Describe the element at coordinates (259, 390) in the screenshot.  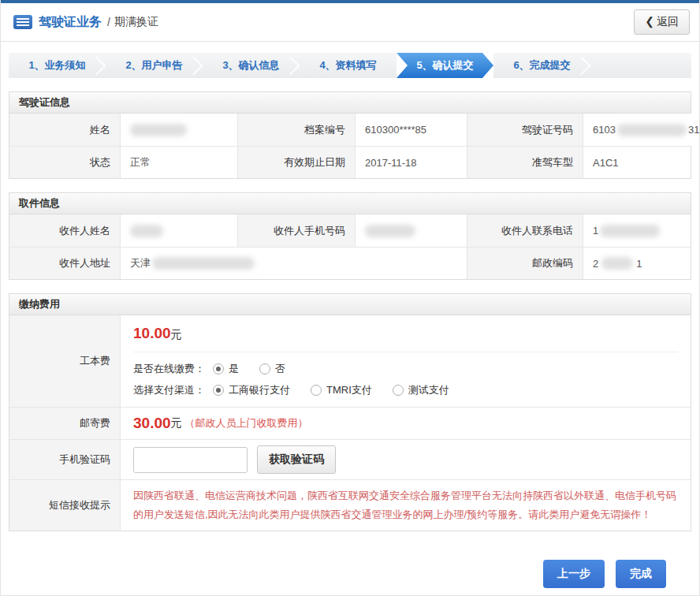
I see `channel-icbc-label: 工商银行支付` at that location.